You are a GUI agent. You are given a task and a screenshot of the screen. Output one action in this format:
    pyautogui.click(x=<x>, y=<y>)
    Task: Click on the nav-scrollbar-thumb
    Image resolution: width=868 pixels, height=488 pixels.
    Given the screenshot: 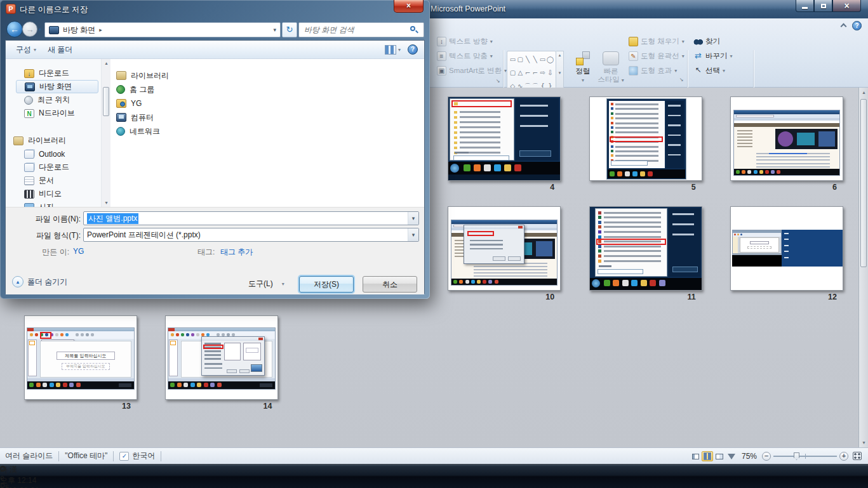 What is the action you would take?
    pyautogui.click(x=106, y=102)
    